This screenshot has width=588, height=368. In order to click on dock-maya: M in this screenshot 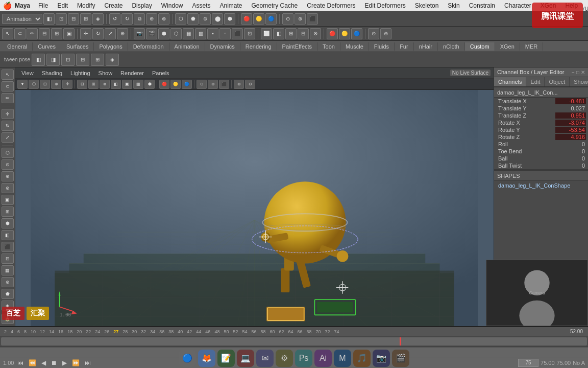, I will do `click(342, 358)`.